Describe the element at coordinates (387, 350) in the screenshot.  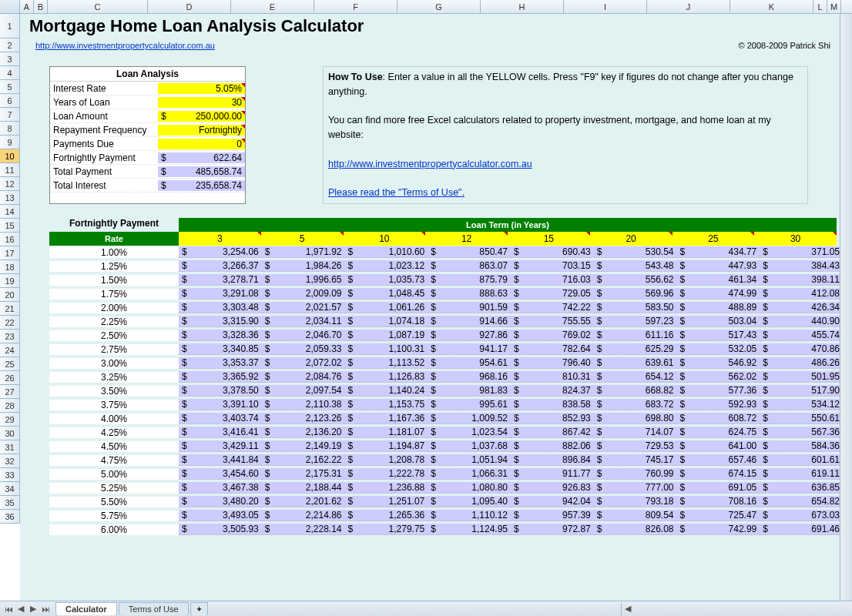
I see `payment-cell: $1,100.31` at that location.